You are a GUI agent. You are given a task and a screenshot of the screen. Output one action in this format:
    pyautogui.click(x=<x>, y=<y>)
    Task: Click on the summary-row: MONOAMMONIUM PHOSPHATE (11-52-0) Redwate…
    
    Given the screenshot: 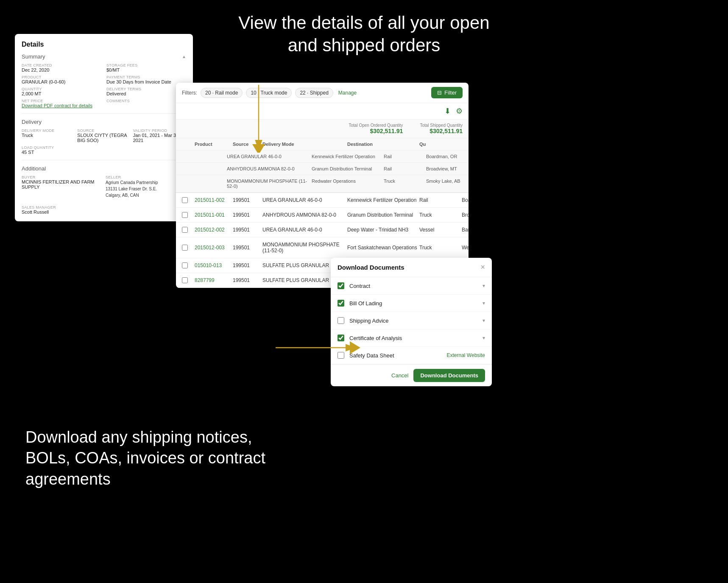 What is the action you would take?
    pyautogui.click(x=322, y=184)
    